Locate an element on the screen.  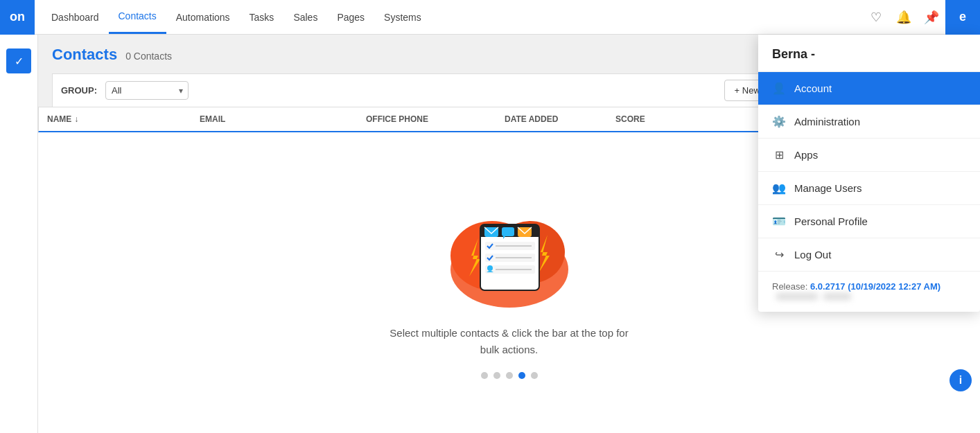
col-date-header: DATE ADDED is located at coordinates (560, 119).